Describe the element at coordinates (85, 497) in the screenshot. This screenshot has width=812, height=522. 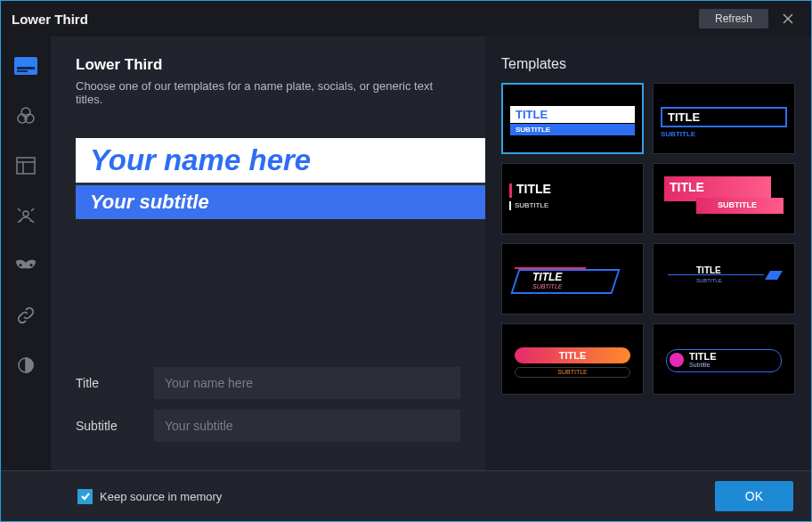
I see `keep-source-checkbox` at that location.